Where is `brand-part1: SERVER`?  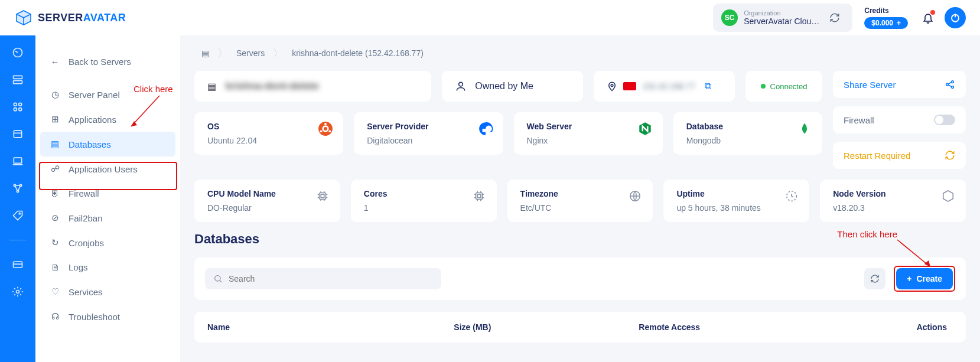 brand-part1: SERVER is located at coordinates (60, 18).